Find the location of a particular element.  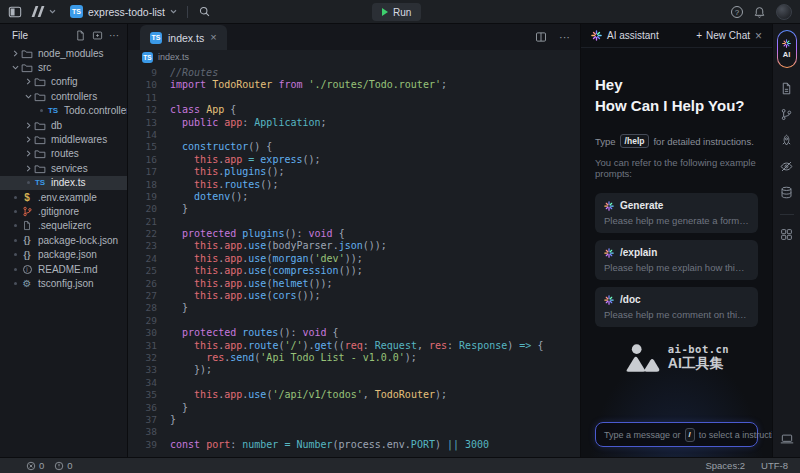

rocket-icon is located at coordinates (786, 140).